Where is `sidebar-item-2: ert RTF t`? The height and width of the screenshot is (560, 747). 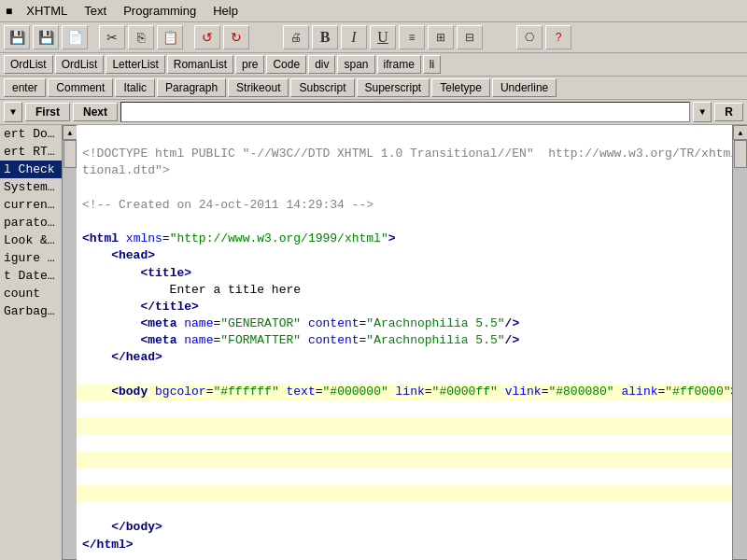
sidebar-item-2: ert RTF t is located at coordinates (31, 151).